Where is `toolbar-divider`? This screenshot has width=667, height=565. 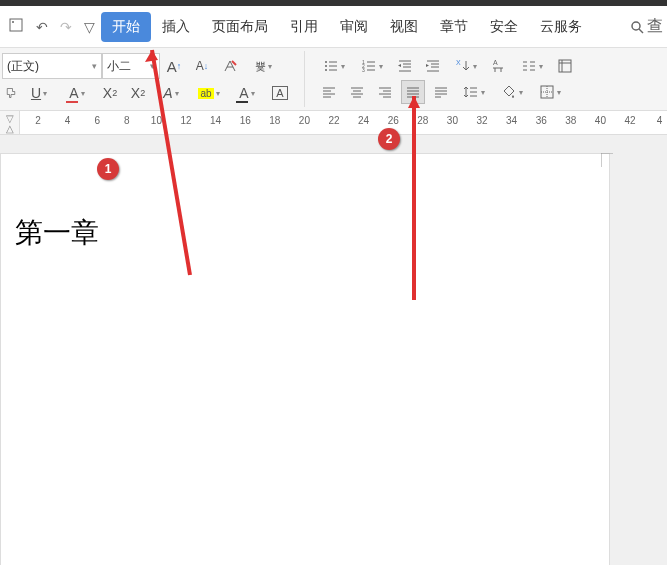
toolbar-divider is located at coordinates (304, 79).